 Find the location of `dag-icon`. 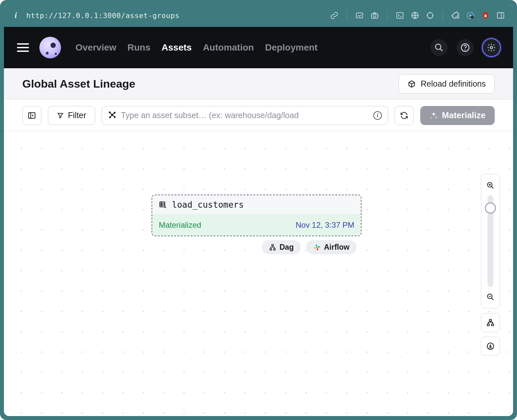

dag-icon is located at coordinates (273, 247).